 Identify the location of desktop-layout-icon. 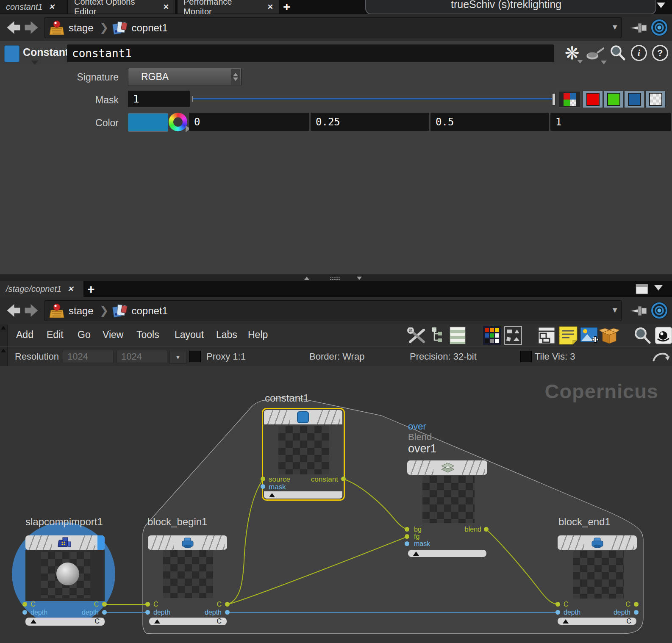
(547, 335).